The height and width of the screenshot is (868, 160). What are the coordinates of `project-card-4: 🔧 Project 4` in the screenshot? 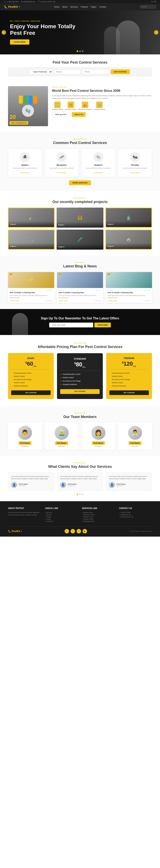 It's located at (31, 240).